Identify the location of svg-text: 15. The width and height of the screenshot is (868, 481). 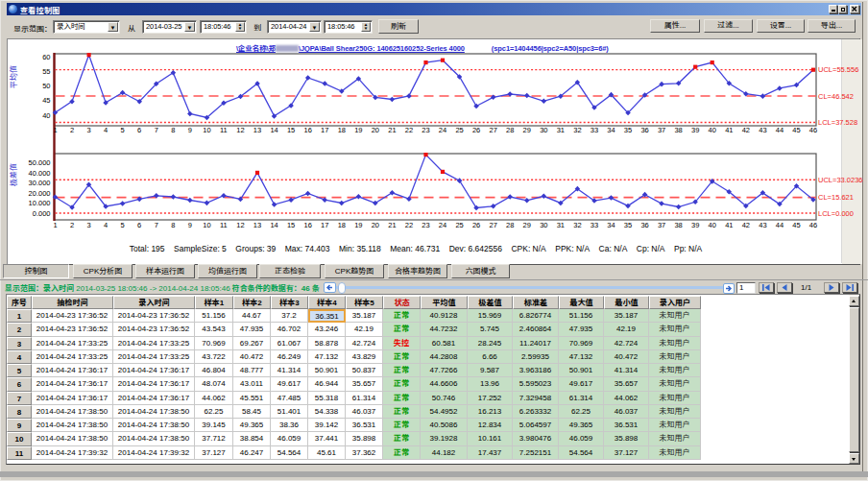
(291, 225).